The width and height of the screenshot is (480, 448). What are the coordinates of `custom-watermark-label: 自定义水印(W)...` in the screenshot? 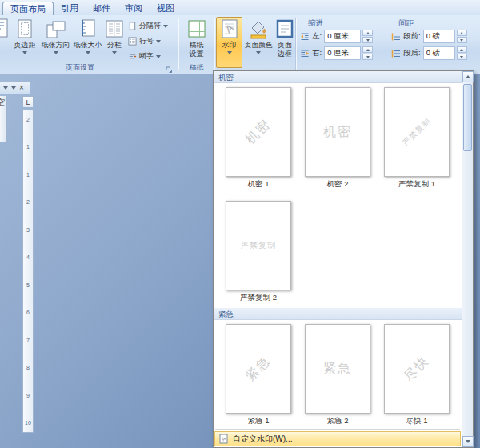 It's located at (262, 439).